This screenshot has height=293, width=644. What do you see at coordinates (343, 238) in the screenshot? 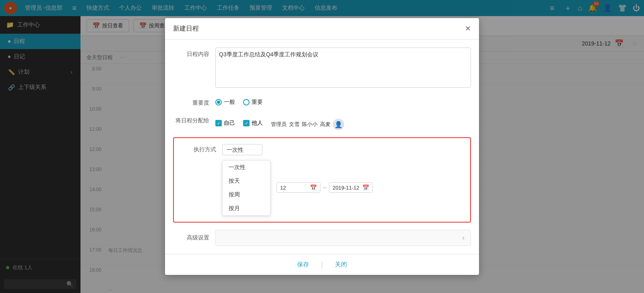
I see `advanced-content: ›` at bounding box center [343, 238].